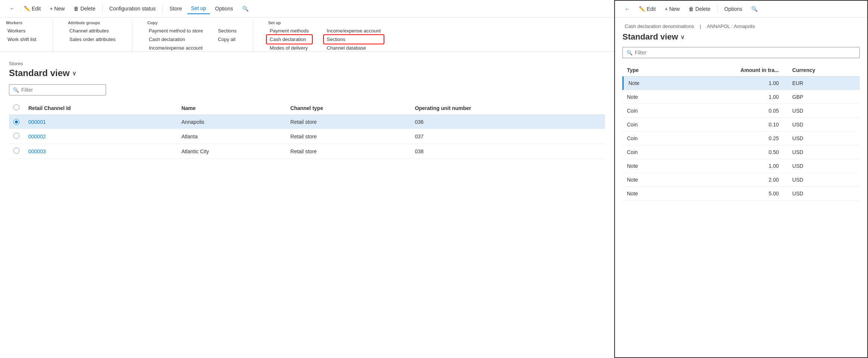 The height and width of the screenshot is (358, 868). What do you see at coordinates (741, 166) in the screenshot?
I see `table-row: Note 1.00 USD` at bounding box center [741, 166].